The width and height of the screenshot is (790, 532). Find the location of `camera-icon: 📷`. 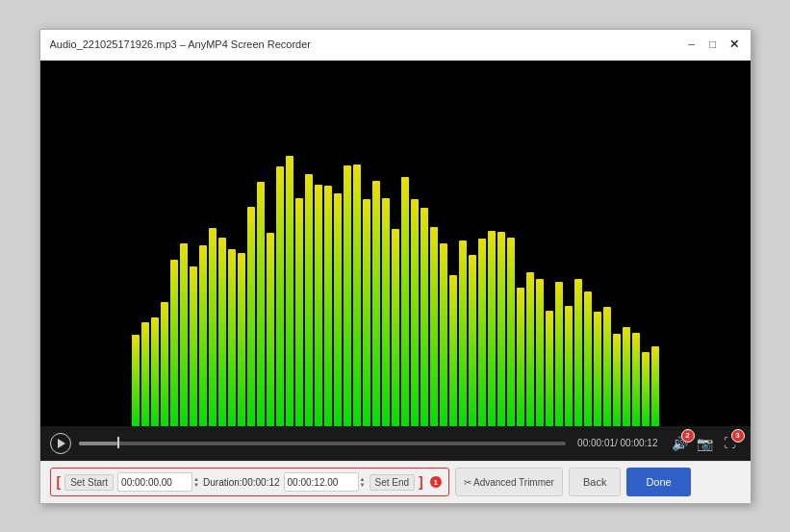

camera-icon: 📷 is located at coordinates (704, 443).